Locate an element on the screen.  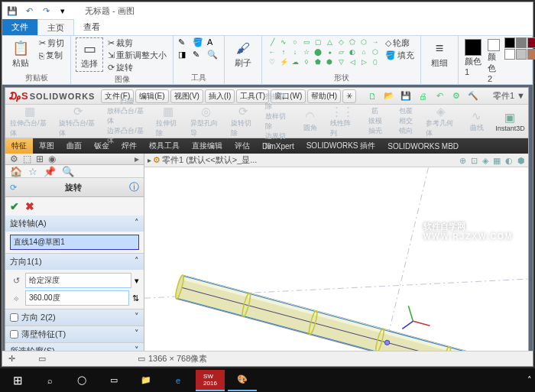
ok-button: ✔ is located at coordinates (15, 206).